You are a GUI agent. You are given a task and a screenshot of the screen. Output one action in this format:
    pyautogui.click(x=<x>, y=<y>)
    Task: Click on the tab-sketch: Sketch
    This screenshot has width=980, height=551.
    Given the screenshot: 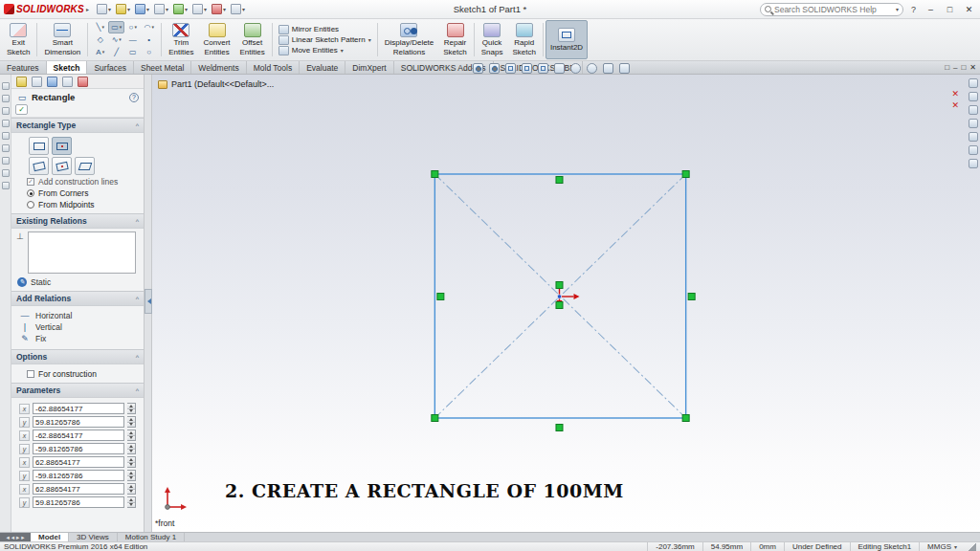 What is the action you would take?
    pyautogui.click(x=67, y=67)
    